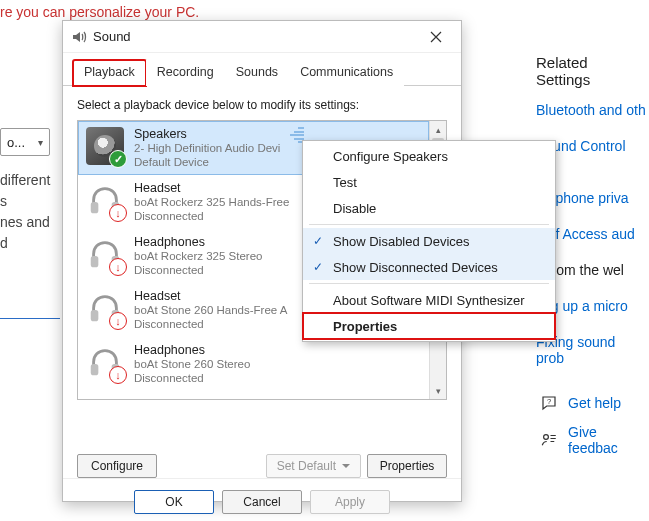 This screenshot has height=521, width=649. What do you see at coordinates (207, 148) in the screenshot?
I see `device-text: Speakers2- High Definition Audio DeviDef…` at bounding box center [207, 148].